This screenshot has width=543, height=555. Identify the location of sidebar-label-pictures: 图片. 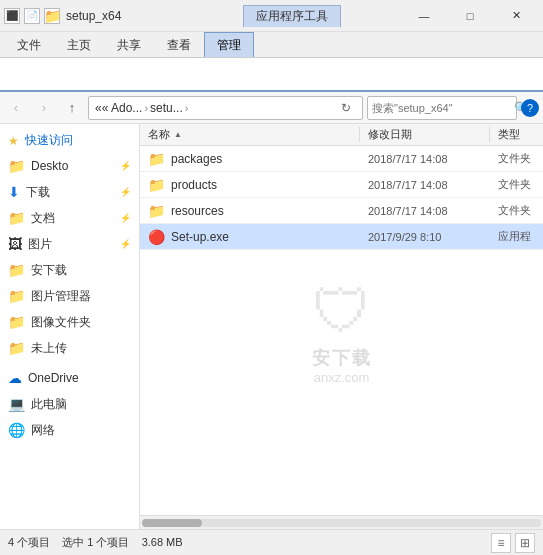
(71, 244).